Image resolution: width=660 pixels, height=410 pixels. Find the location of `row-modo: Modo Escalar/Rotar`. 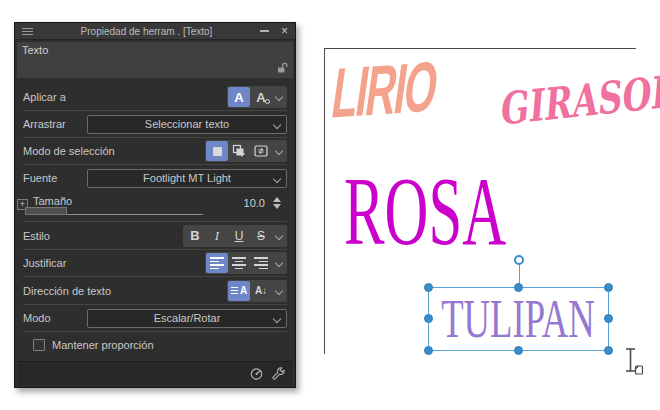

row-modo: Modo Escalar/Rotar is located at coordinates (155, 318).